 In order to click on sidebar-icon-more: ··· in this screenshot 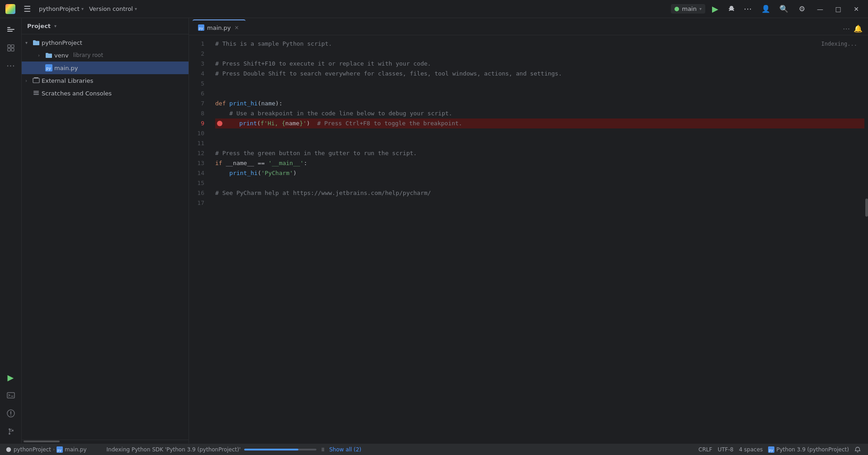, I will do `click(11, 66)`.